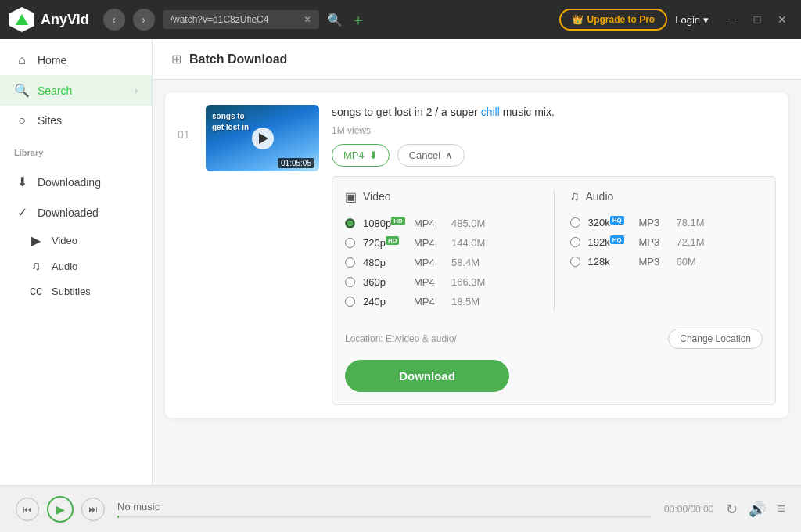 The width and height of the screenshot is (801, 532). What do you see at coordinates (431, 155) in the screenshot?
I see `cancel-button: Cancel ∧` at bounding box center [431, 155].